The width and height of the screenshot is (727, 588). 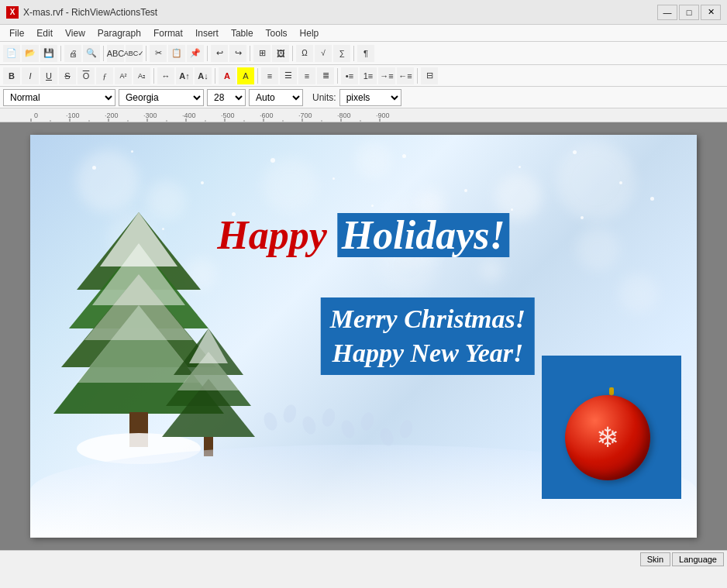 I want to click on size-dropdown: 28, so click(x=226, y=98).